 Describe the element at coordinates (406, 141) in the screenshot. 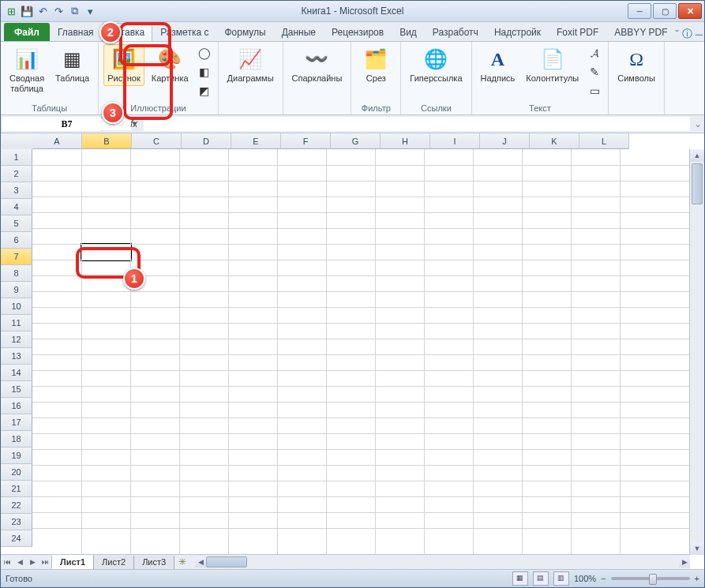

I see `column-header-H: H` at that location.